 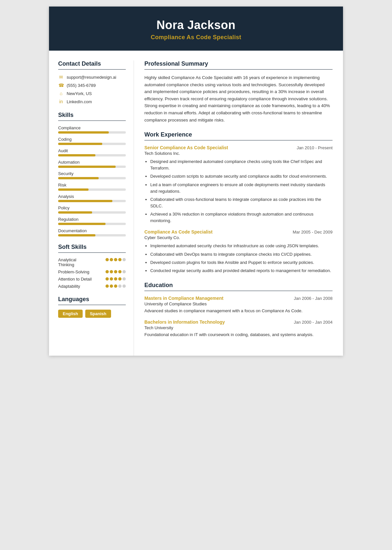 I want to click on edu-1-date: Jan 2006 - Jan 2008, so click(x=313, y=299).